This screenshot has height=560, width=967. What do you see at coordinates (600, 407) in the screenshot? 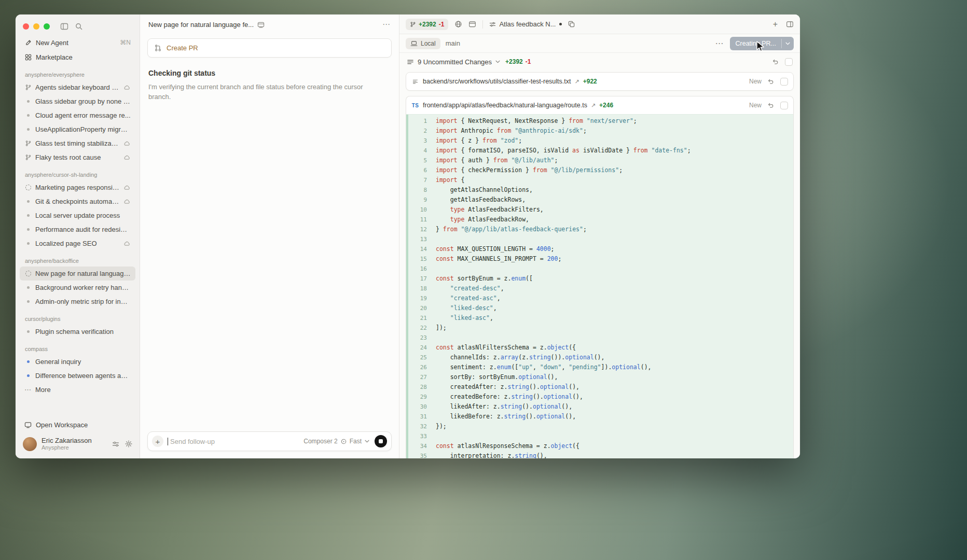
I see `code-line: 30 likedAfter: z.string().optional(),` at bounding box center [600, 407].